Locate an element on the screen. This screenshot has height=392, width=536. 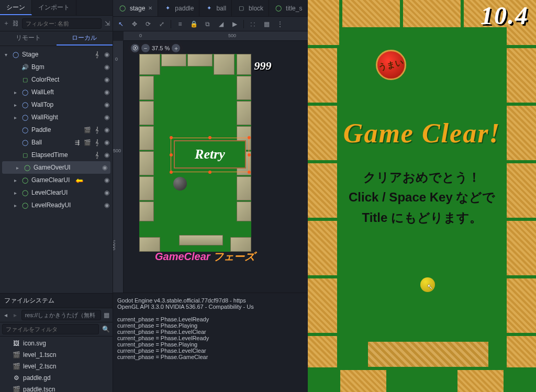
move-tool: ✥ is located at coordinates (135, 24).